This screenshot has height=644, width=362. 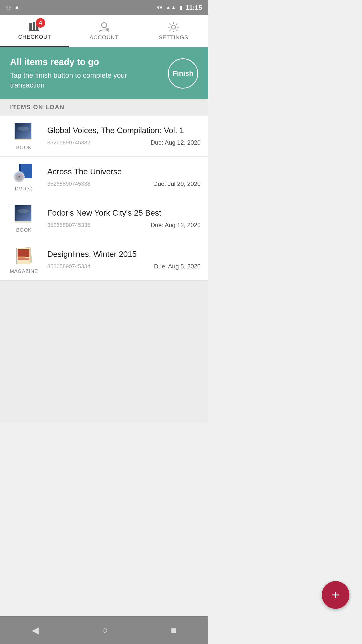 What do you see at coordinates (69, 225) in the screenshot?
I see `item-barcode-3: 35265890745335` at bounding box center [69, 225].